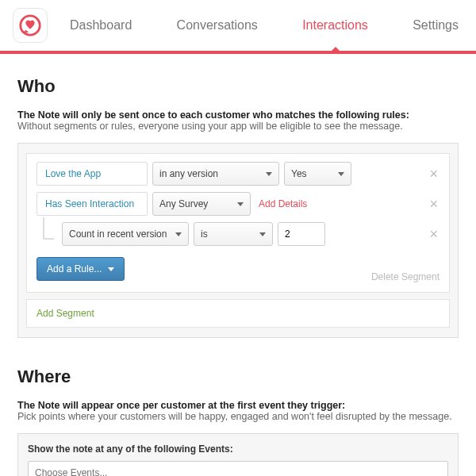 This screenshot has width=476, height=476. Describe the element at coordinates (299, 174) in the screenshot. I see `value-select-label: Yes` at that location.